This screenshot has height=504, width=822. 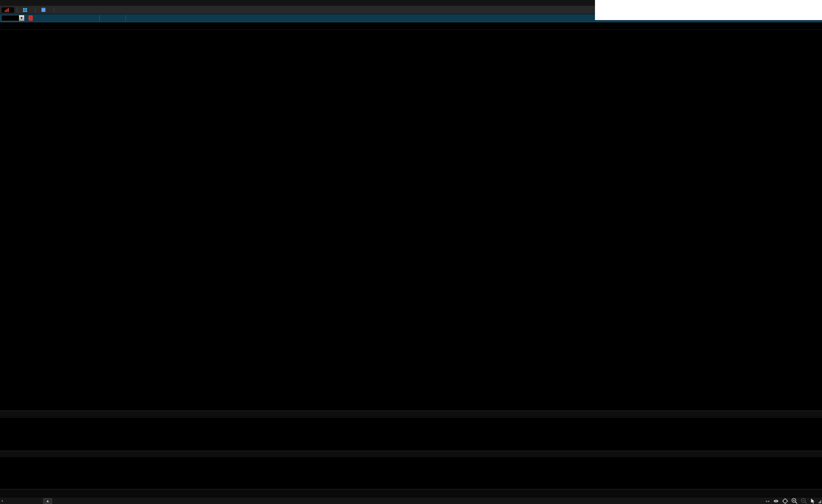 I want to click on macd-study-header, so click(x=411, y=454).